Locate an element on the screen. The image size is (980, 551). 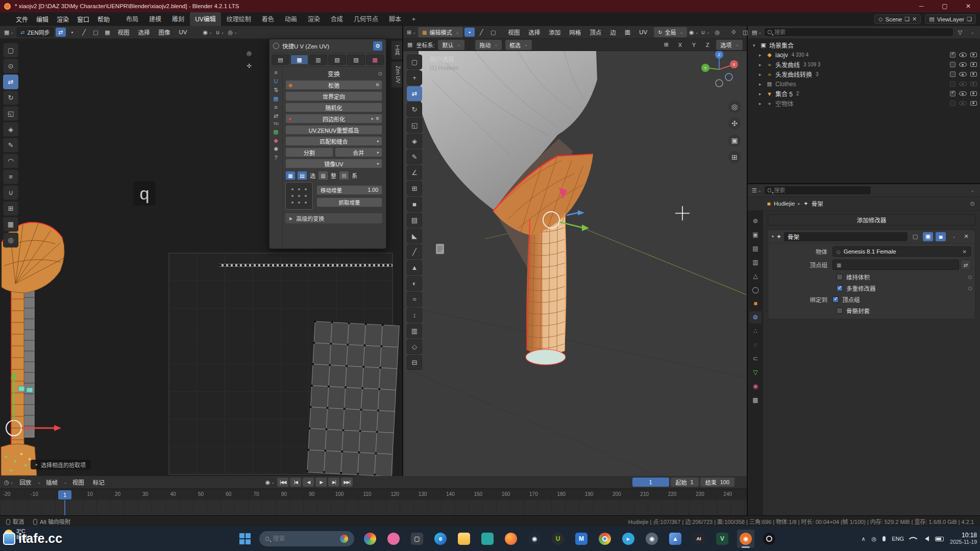
zen-tab-checker: ▩ is located at coordinates (375, 60).